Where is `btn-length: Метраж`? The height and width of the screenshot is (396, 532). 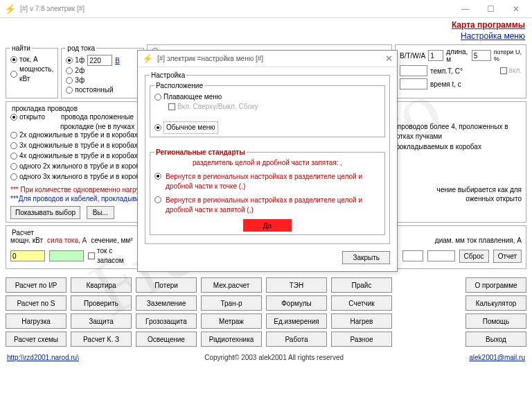
btn-length: Метраж is located at coordinates (231, 321).